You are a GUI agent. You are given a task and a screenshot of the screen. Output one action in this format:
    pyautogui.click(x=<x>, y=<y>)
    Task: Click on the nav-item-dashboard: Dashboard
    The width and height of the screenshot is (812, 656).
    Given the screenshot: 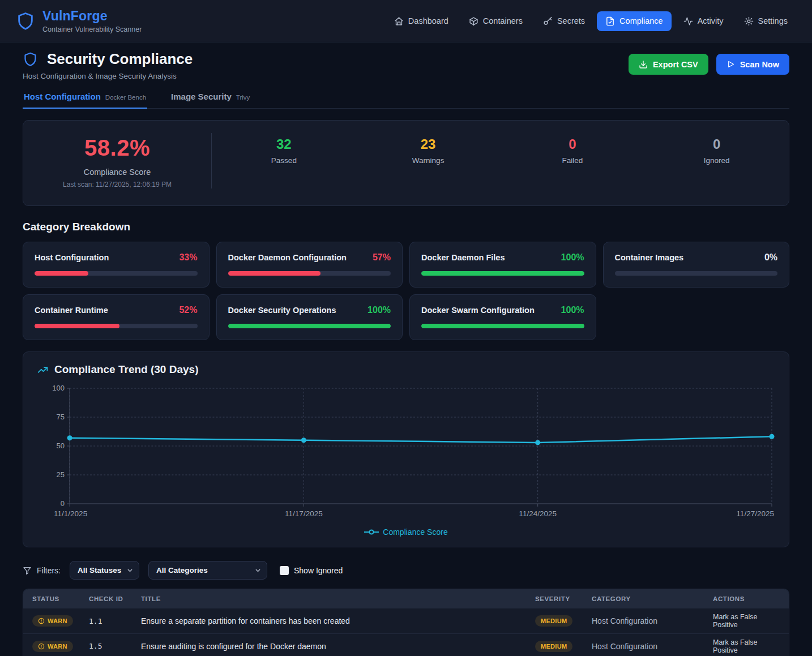 What is the action you would take?
    pyautogui.click(x=421, y=22)
    